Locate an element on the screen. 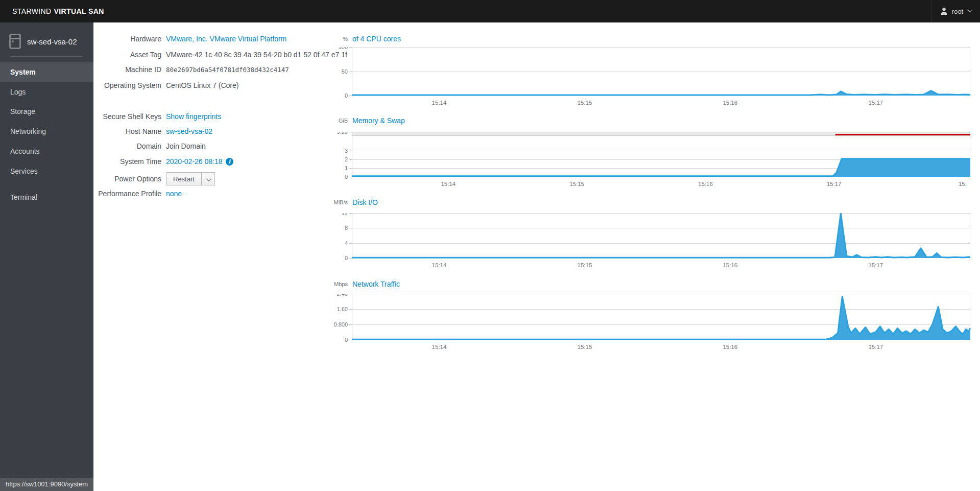 The width and height of the screenshot is (980, 491). os-row: Operating System CentOS Linux 7 (Core) is located at coordinates (226, 85).